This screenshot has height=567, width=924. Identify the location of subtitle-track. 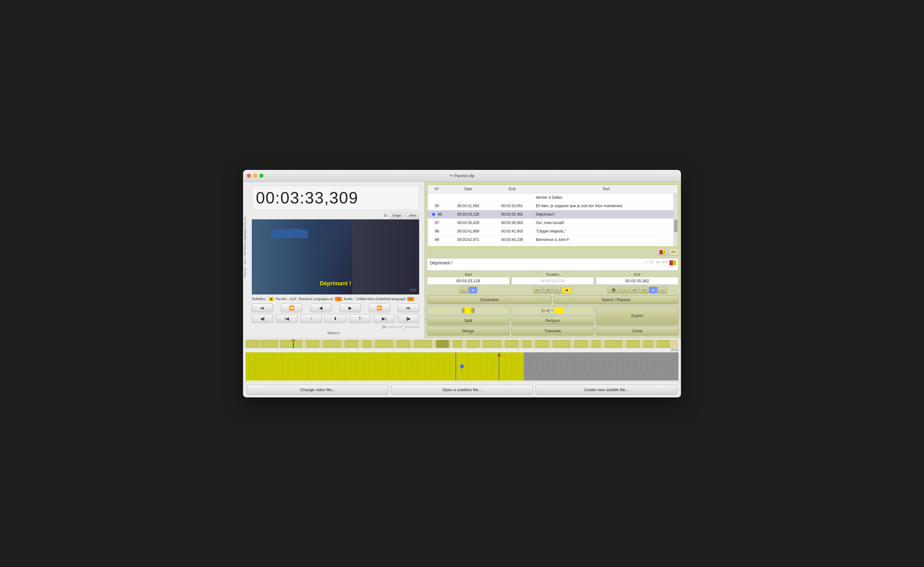
(462, 344).